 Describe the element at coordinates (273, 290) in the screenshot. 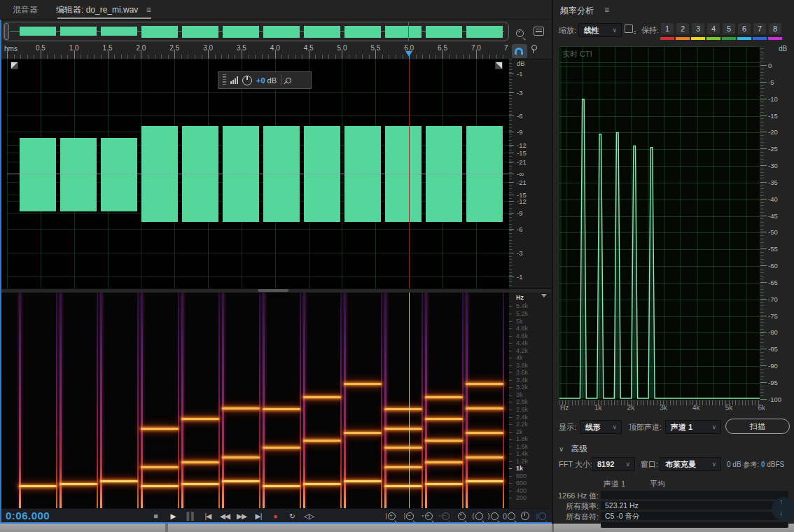

I see `splitter-grip` at that location.